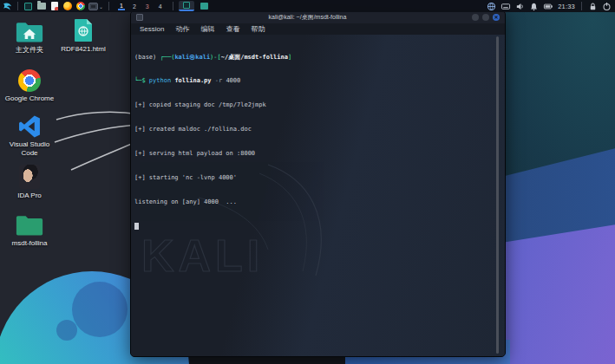  Describe the element at coordinates (101, 7) in the screenshot. I see `chevron-down-icon: ⌄` at that location.